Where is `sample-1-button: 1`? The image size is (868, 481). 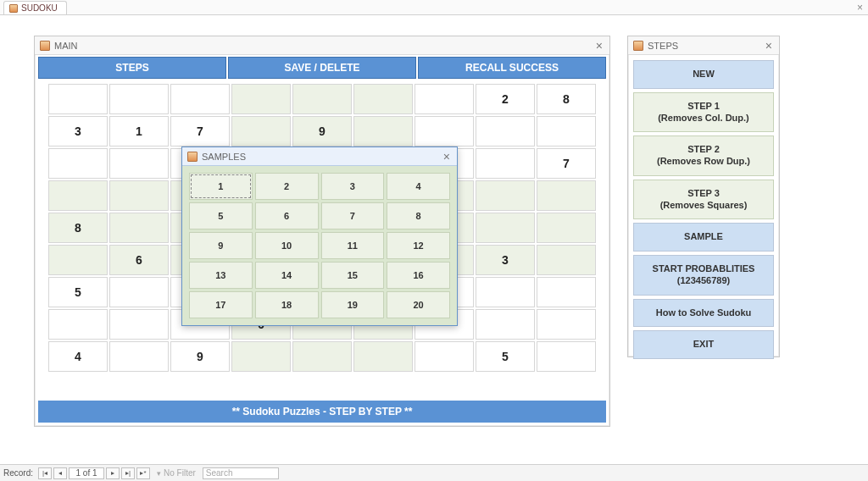
sample-1-button: 1 is located at coordinates (220, 186).